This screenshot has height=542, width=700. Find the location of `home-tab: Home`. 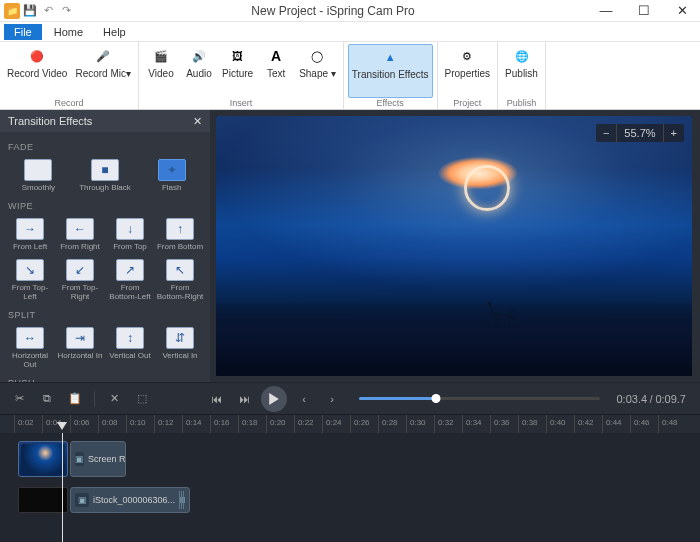

home-tab: Home is located at coordinates (68, 32).